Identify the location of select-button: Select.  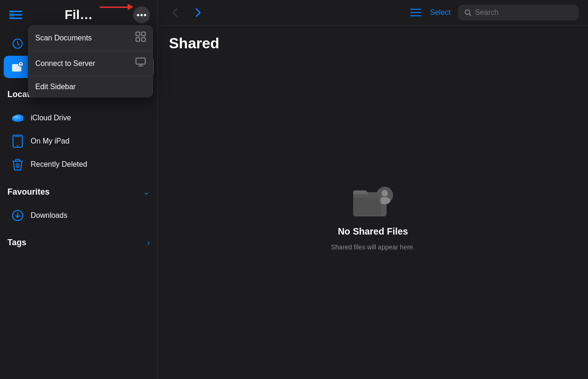
(440, 13).